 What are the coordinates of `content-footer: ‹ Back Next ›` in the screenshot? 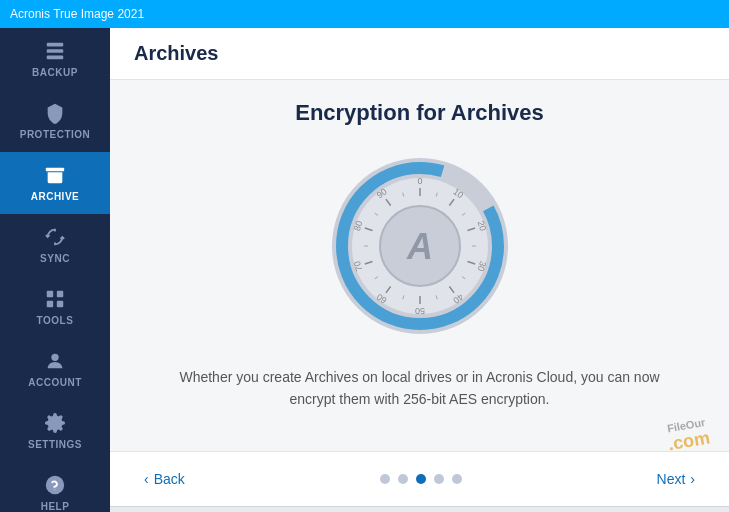 It's located at (420, 478).